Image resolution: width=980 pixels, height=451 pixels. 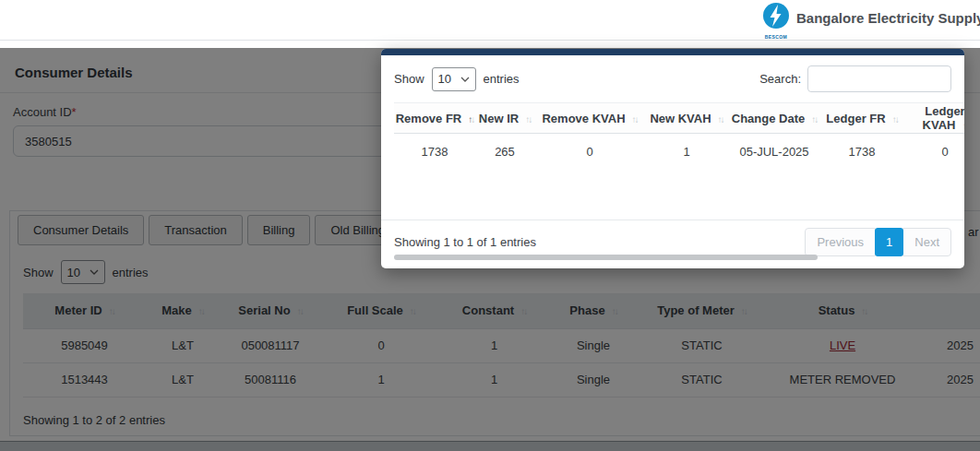 What do you see at coordinates (590, 118) in the screenshot?
I see `column-header-remove-kvah: Remove KVAH↑↓` at bounding box center [590, 118].